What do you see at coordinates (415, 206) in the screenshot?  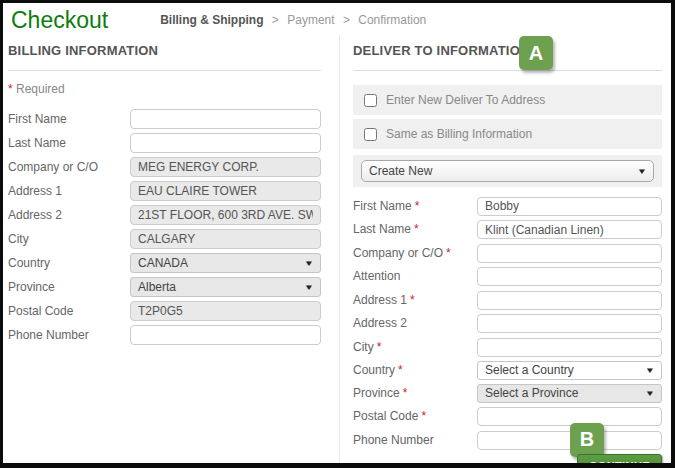 I see `field-label: First Name*` at bounding box center [415, 206].